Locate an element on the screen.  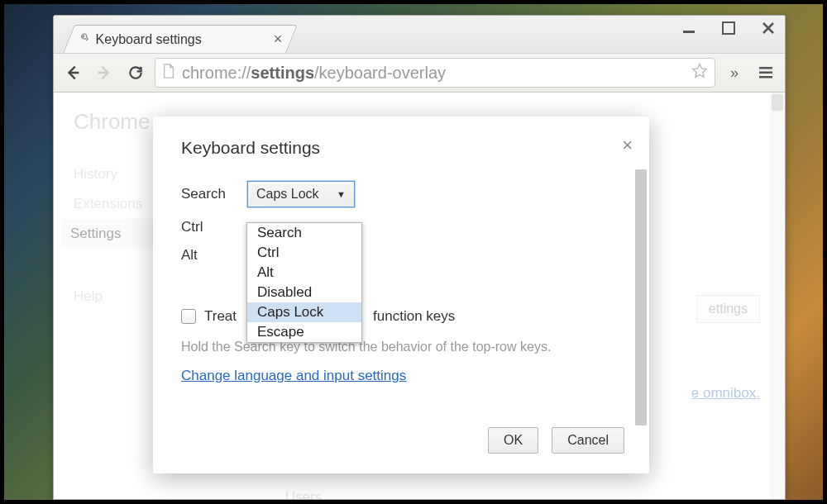
dialog-title: Keyboard settings is located at coordinates (405, 148).